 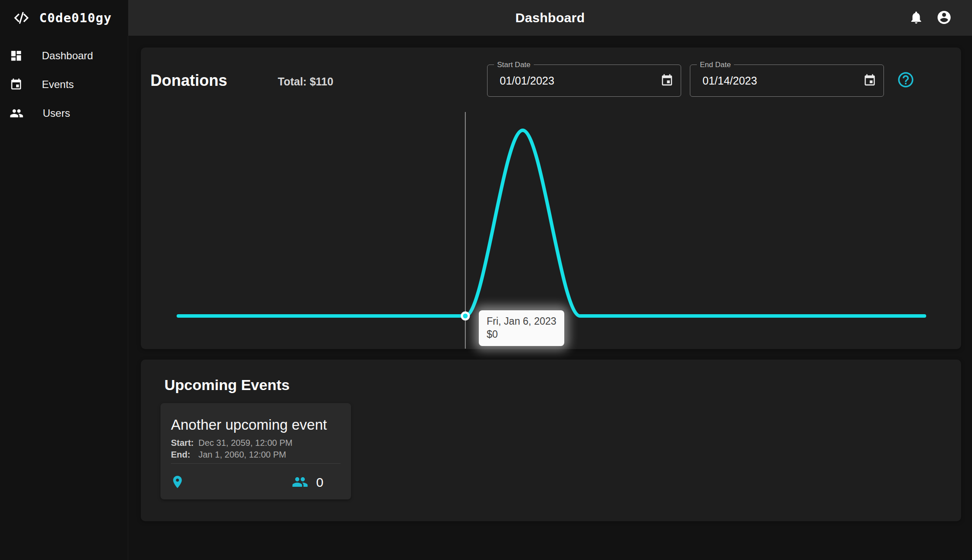 What do you see at coordinates (64, 298) in the screenshot?
I see `sidebar: Dashboard Events Users` at bounding box center [64, 298].